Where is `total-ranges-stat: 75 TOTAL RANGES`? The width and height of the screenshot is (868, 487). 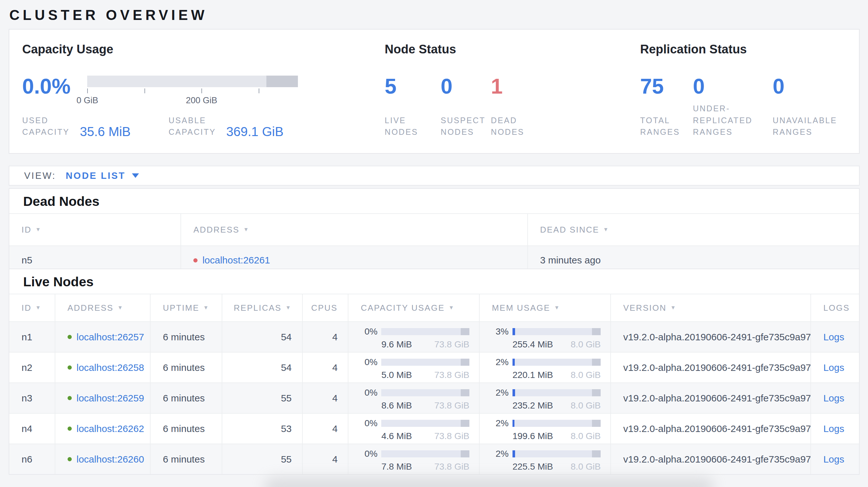 total-ranges-stat: 75 TOTAL RANGES is located at coordinates (666, 106).